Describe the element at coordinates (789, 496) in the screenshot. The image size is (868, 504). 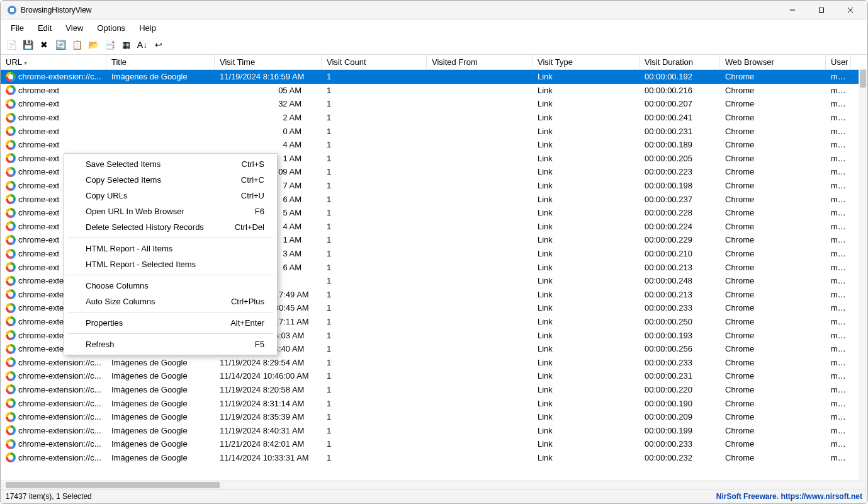
I see `status-right: NirSoft Freeware. https://www.nirsoft.ne…` at that location.